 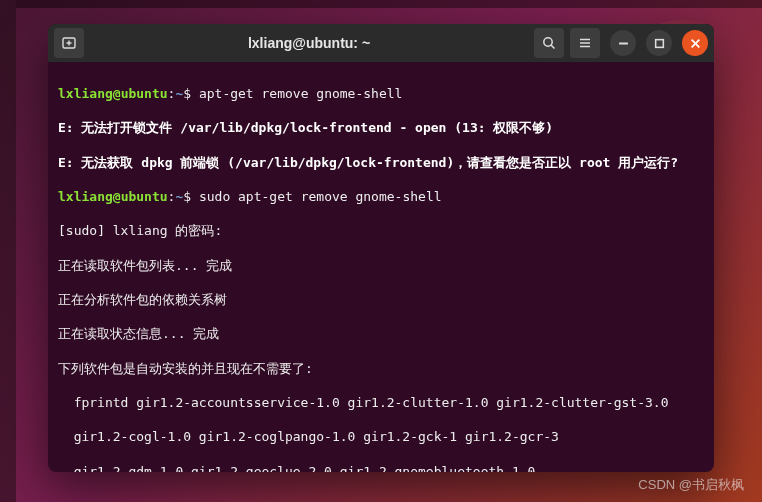 I want to click on watermark-text: CSDN @书启秋枫, so click(x=691, y=485).